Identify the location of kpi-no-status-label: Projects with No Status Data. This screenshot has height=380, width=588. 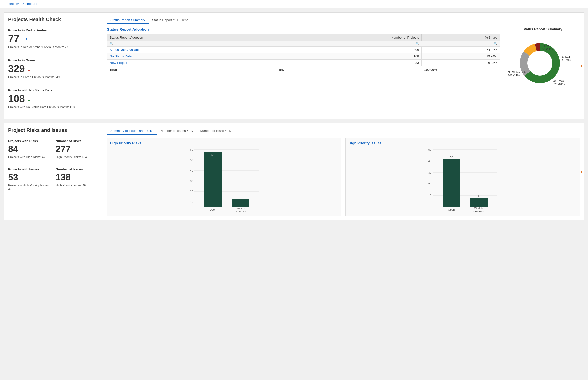
(56, 90).